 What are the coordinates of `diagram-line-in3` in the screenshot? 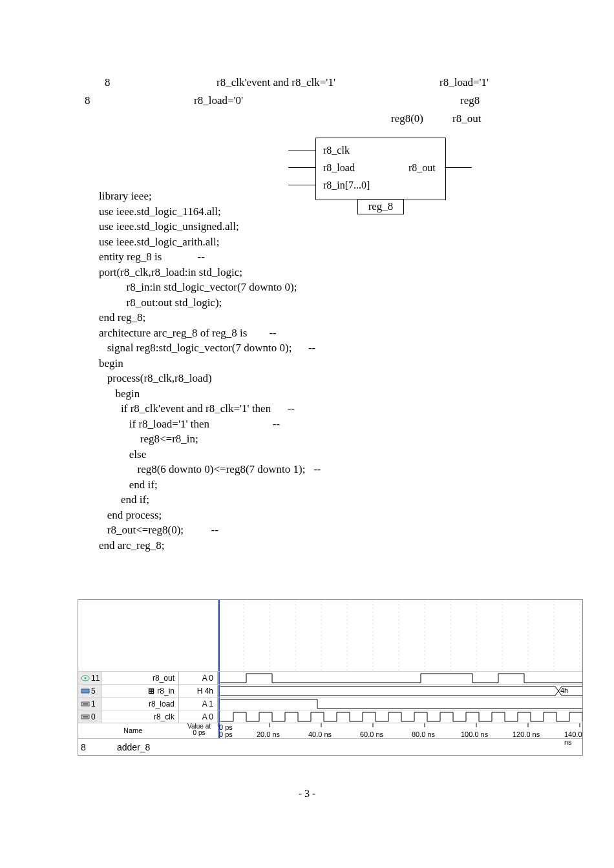 It's located at (302, 185).